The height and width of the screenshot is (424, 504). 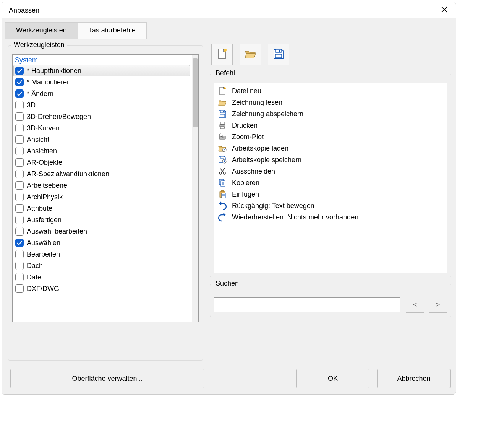 I want to click on command-item: Einfügen, so click(x=331, y=194).